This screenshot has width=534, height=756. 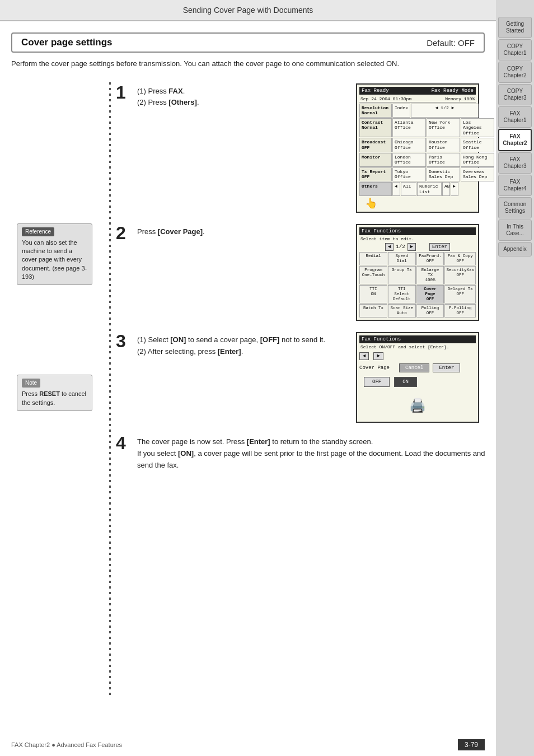 I want to click on reference-text: You can also set the machine to send a c…, so click(x=55, y=260).